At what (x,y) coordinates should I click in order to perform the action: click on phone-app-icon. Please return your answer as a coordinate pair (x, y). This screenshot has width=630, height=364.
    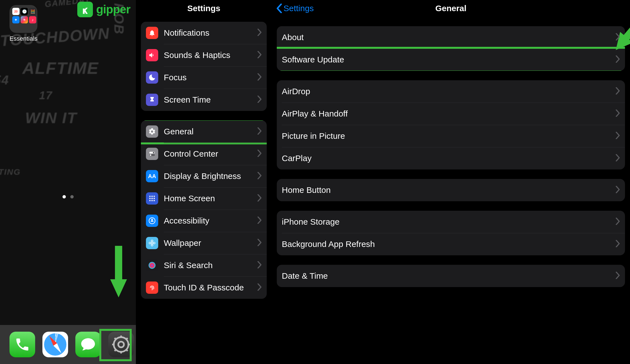
    Looking at the image, I should click on (22, 344).